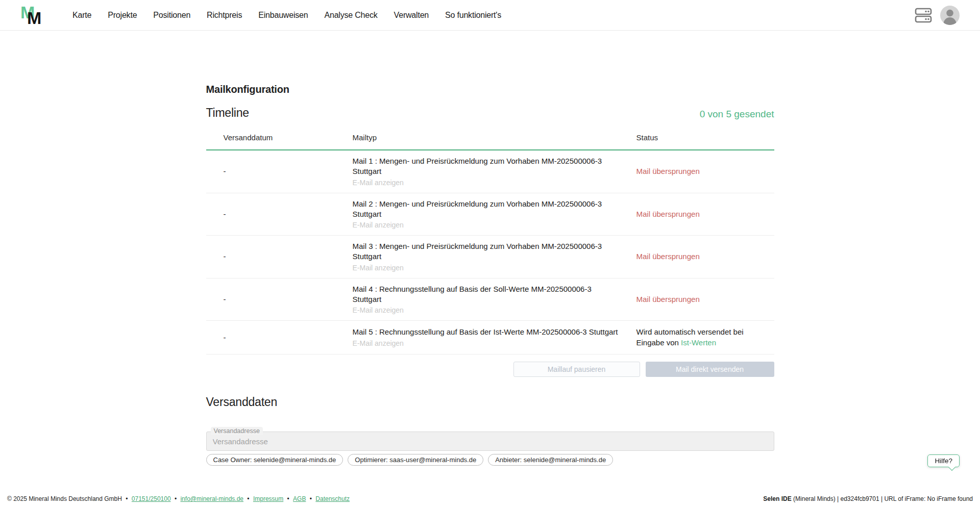 Image resolution: width=980 pixels, height=507 pixels. Describe the element at coordinates (276, 139) in the screenshot. I see `column-header-versanddatum: Versanddatum` at that location.